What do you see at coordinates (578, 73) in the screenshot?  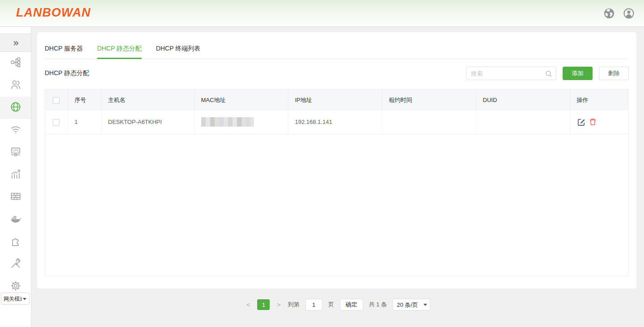 I see `add-button: 添加` at bounding box center [578, 73].